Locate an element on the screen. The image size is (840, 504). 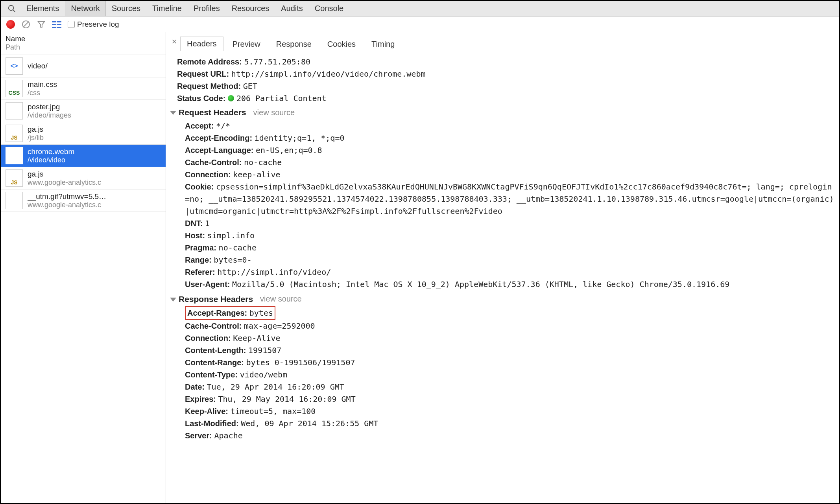
request-list-header: Name Path is located at coordinates (83, 44).